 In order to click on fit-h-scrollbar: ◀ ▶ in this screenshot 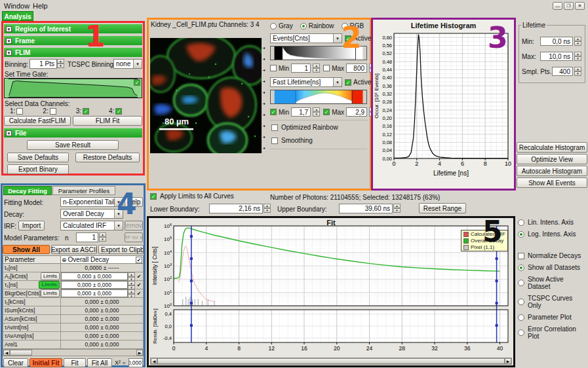, I will do `click(331, 361)`.